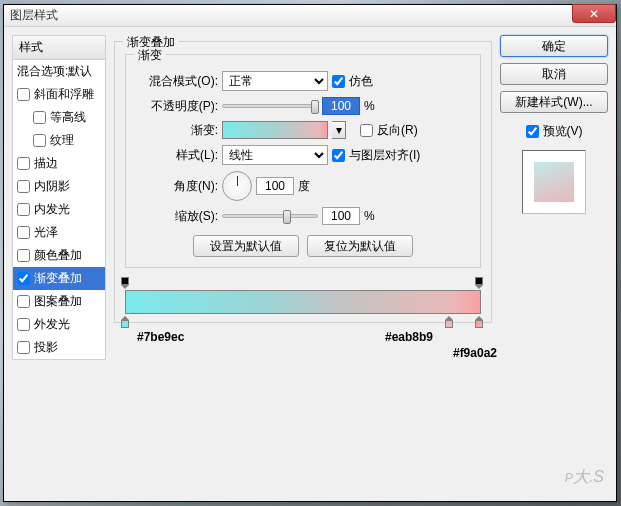  What do you see at coordinates (270, 106) in the screenshot?
I see `opacity-slider` at bounding box center [270, 106].